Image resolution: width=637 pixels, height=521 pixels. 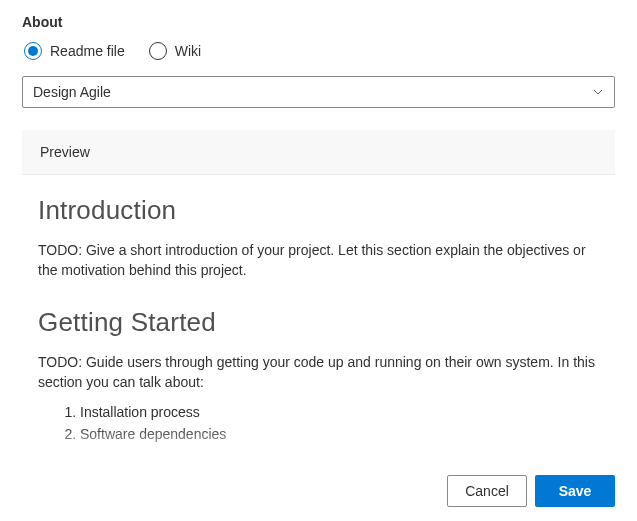 I want to click on intro-heading: Introduction, so click(x=318, y=210).